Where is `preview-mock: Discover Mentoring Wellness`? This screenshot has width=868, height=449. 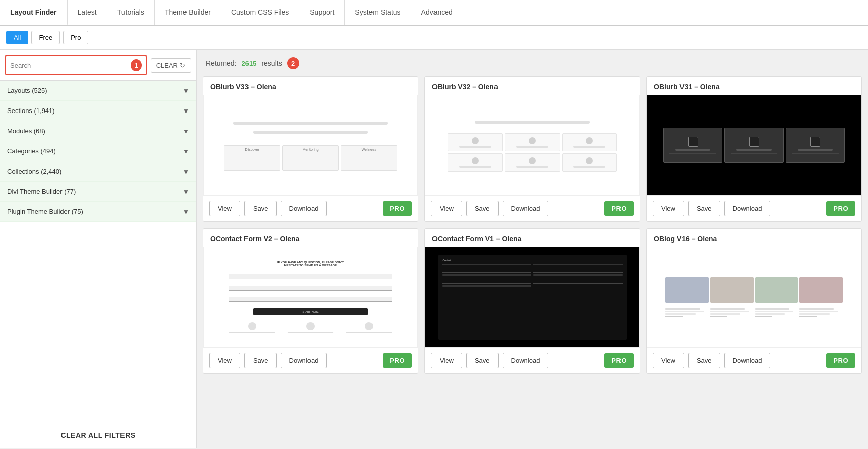
preview-mock: Discover Mentoring Wellness is located at coordinates (311, 145).